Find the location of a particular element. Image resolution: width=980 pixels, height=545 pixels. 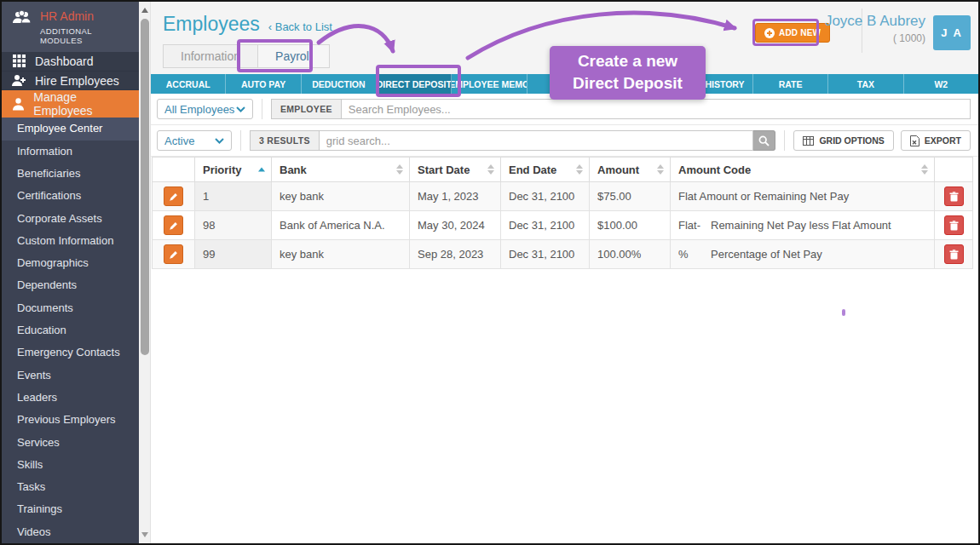

start-date-cell: May 1, 2023 is located at coordinates (455, 197).